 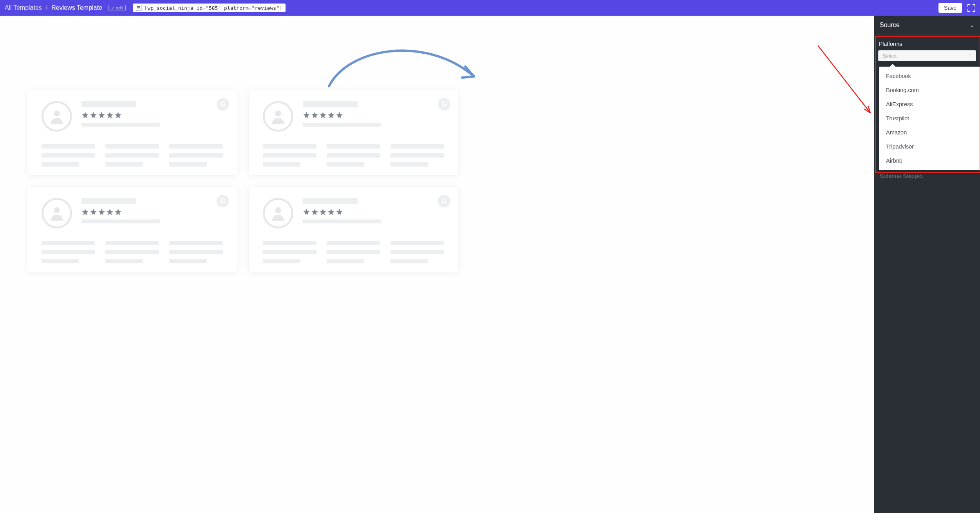 What do you see at coordinates (929, 104) in the screenshot?
I see `dropdown-item-aliexpress: AliExpress` at bounding box center [929, 104].